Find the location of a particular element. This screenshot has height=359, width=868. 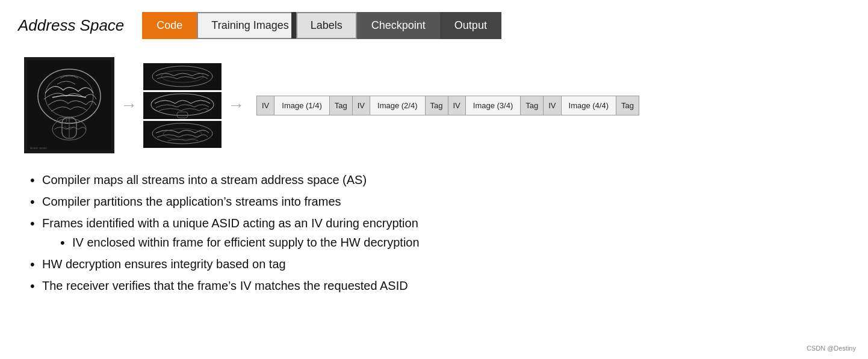

tab-output: Output is located at coordinates (471, 25).